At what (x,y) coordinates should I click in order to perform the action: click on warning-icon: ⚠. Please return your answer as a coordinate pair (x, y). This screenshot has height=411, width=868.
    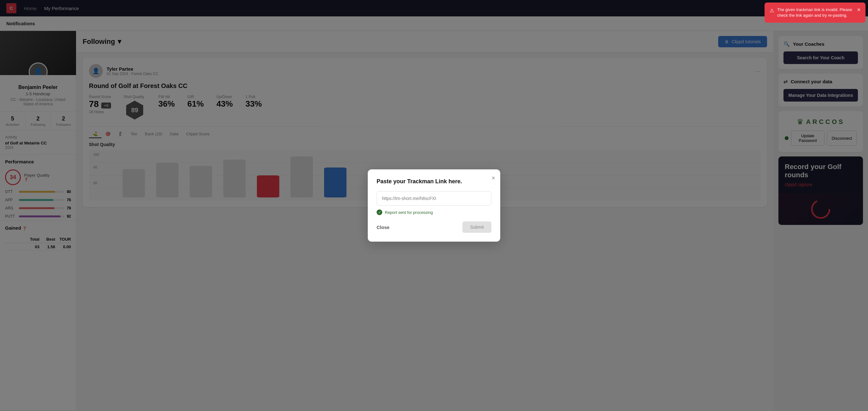
    Looking at the image, I should click on (772, 11).